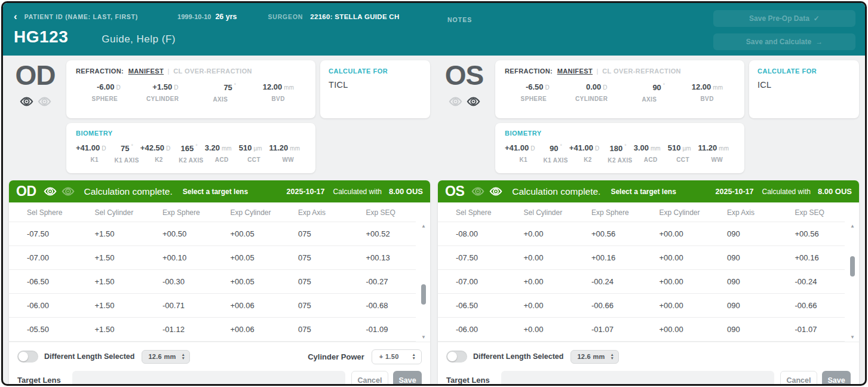 This screenshot has width=868, height=387. What do you see at coordinates (804, 85) in the screenshot?
I see `calculate-for-value: ICL` at bounding box center [804, 85].